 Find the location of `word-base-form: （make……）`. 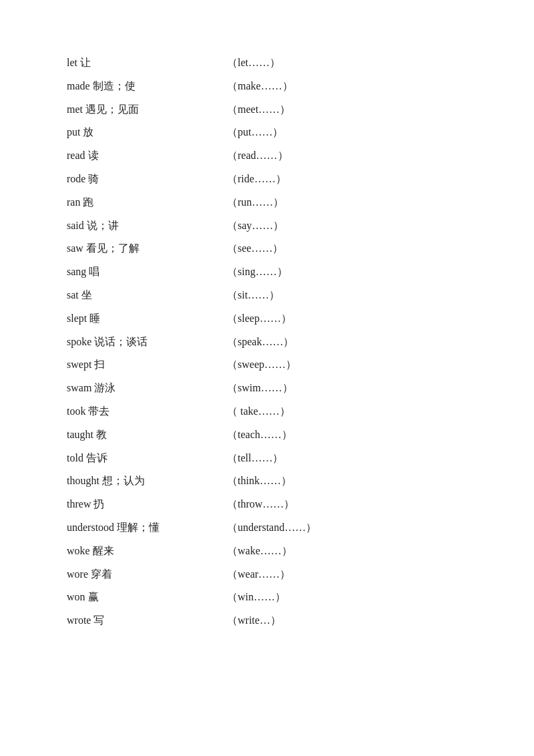

word-base-form: （make……） is located at coordinates (260, 87).